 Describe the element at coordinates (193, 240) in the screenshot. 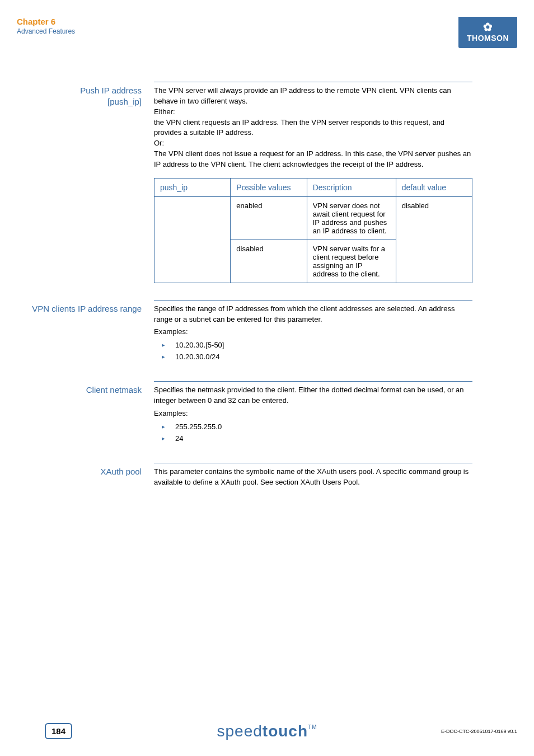

I see `td-param` at that location.